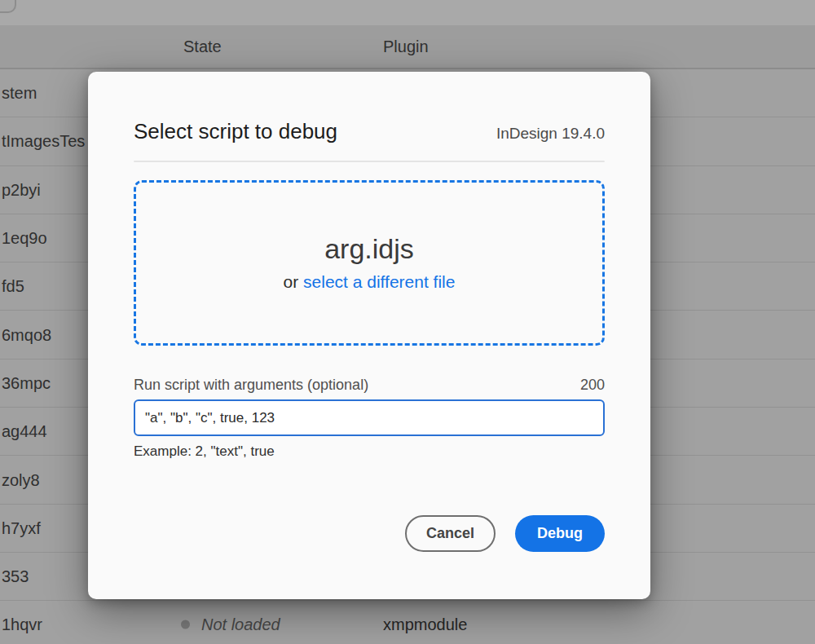 Image resolution: width=815 pixels, height=644 pixels. I want to click on dialog-title: Select script to debug, so click(236, 131).